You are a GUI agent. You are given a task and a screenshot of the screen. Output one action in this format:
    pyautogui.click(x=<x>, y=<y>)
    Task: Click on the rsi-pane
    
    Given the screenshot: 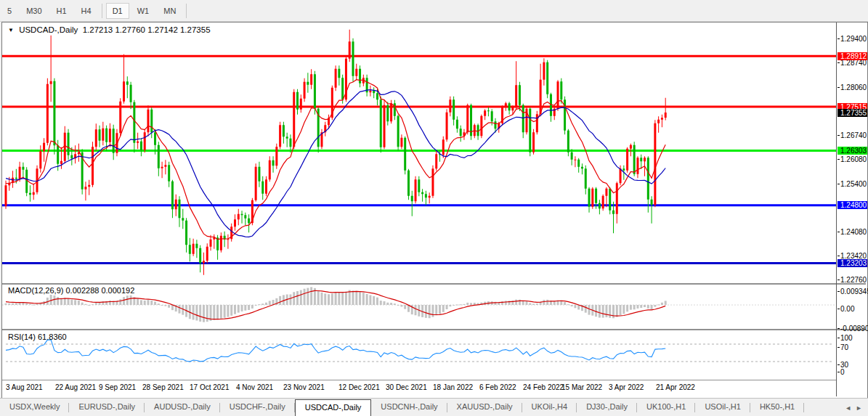 What is the action you would take?
    pyautogui.click(x=419, y=354)
    